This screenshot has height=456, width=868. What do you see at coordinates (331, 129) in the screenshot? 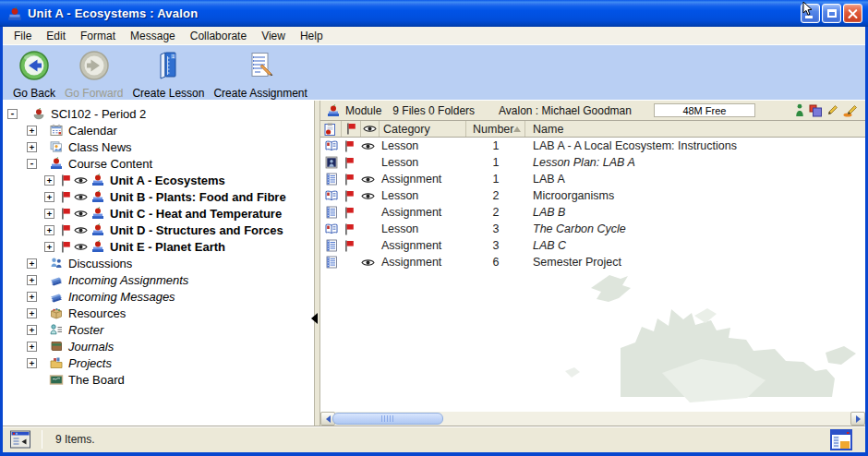
I see `item-icon-column-header` at bounding box center [331, 129].